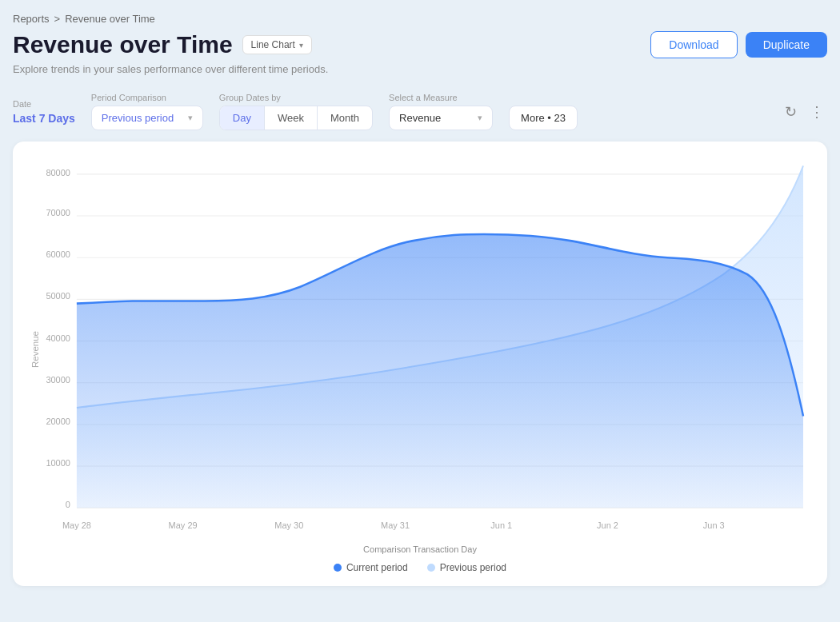 The width and height of the screenshot is (840, 622). What do you see at coordinates (35, 349) in the screenshot?
I see `svg-text: Revenue` at bounding box center [35, 349].